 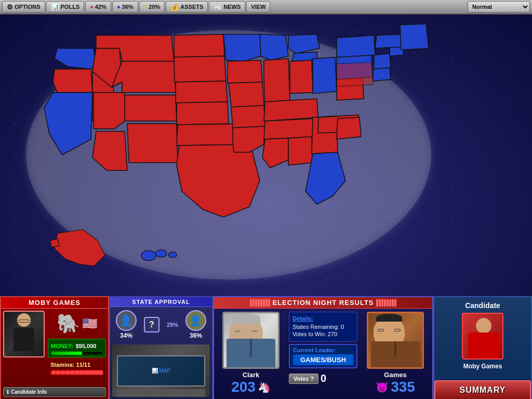 I want to click on left-panel: MOBY GAMES 🐘 🇺🇸, so click(x=55, y=348).